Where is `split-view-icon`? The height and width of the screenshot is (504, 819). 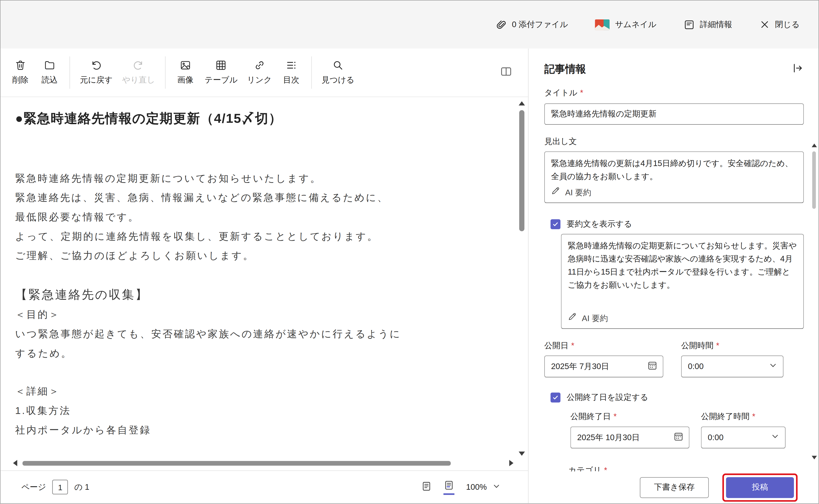 split-view-icon is located at coordinates (506, 75).